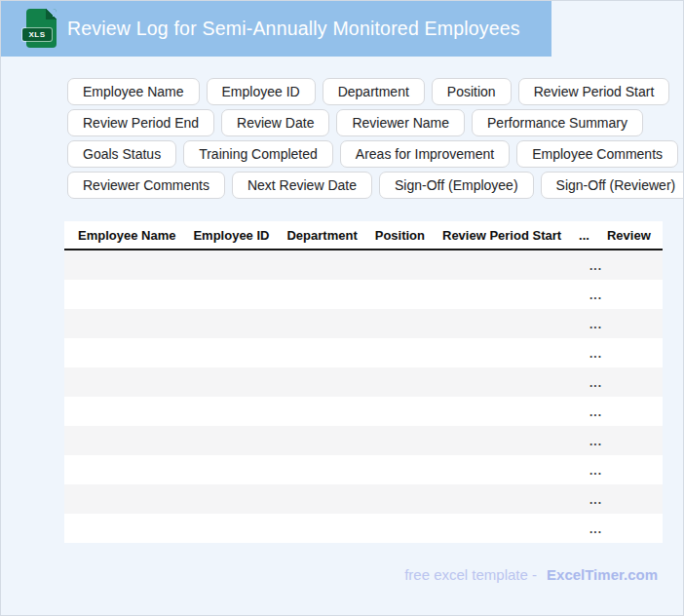 The width and height of the screenshot is (684, 616). Describe the element at coordinates (557, 123) in the screenshot. I see `column-chip-performance-summary: Performance Summary` at that location.